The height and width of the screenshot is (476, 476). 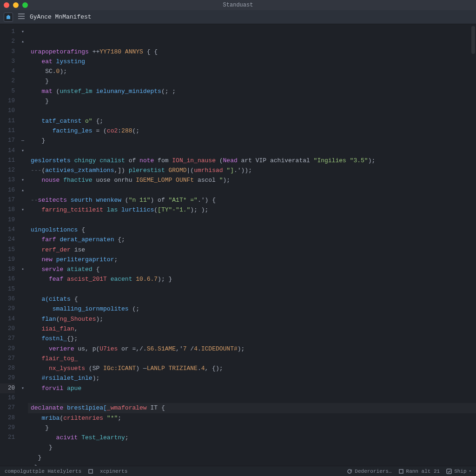 I want to click on code-line: farring_tcitileit las lurtliics([TY"-"1.…, so click(x=253, y=210).